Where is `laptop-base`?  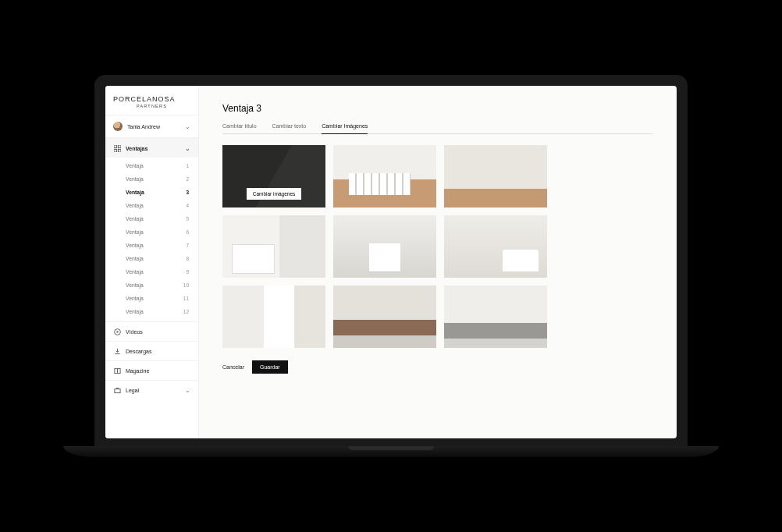 laptop-base is located at coordinates (391, 452).